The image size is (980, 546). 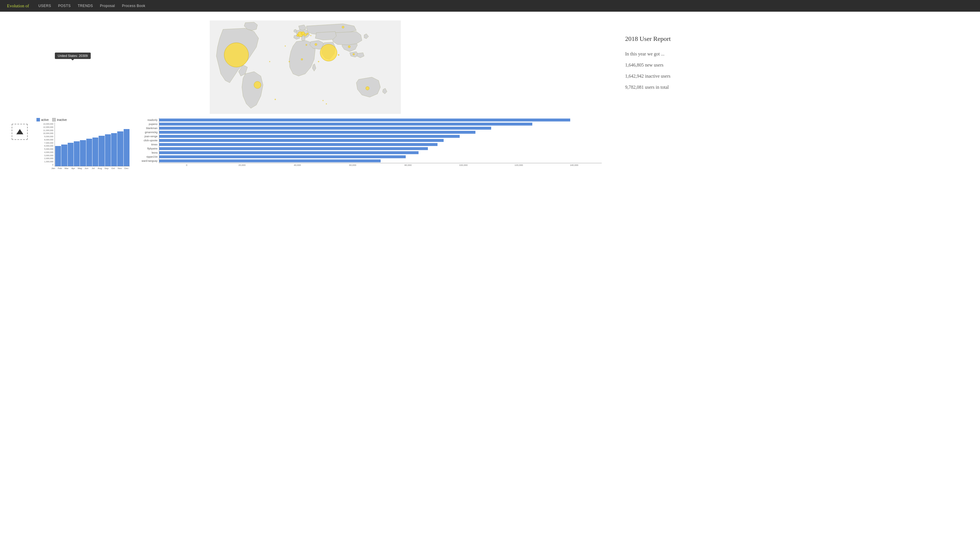 I want to click on report-title: 2018 User Report, so click(x=797, y=39).